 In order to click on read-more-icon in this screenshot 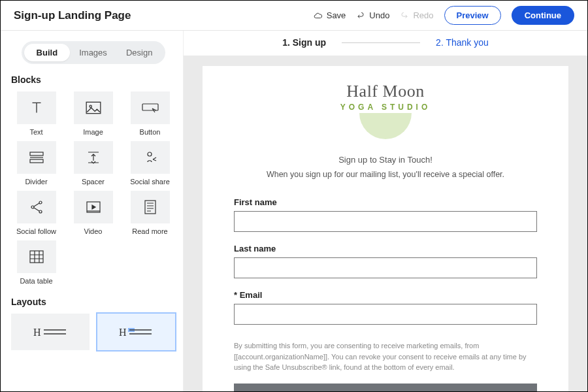, I will do `click(150, 207)`.